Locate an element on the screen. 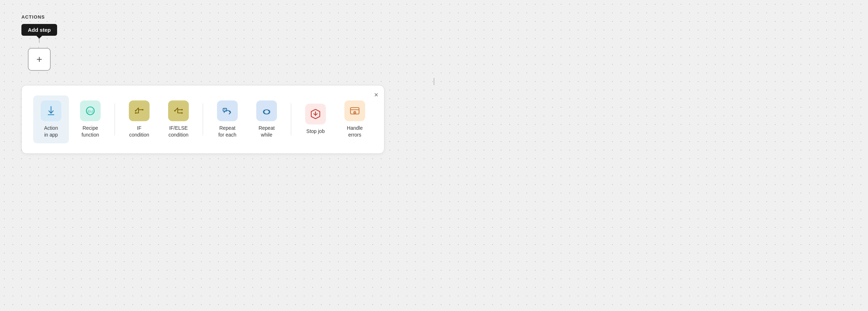 This screenshot has height=311, width=868. repeat-while-icon is located at coordinates (267, 111).